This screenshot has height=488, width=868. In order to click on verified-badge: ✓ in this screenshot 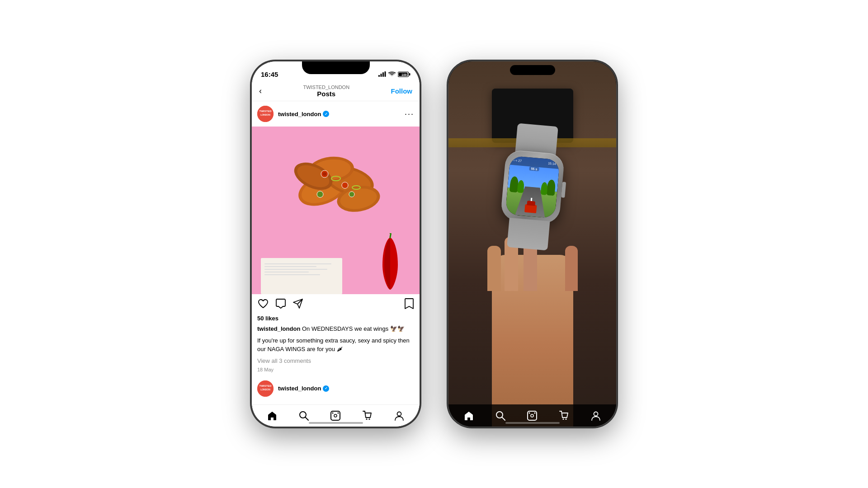, I will do `click(326, 114)`.